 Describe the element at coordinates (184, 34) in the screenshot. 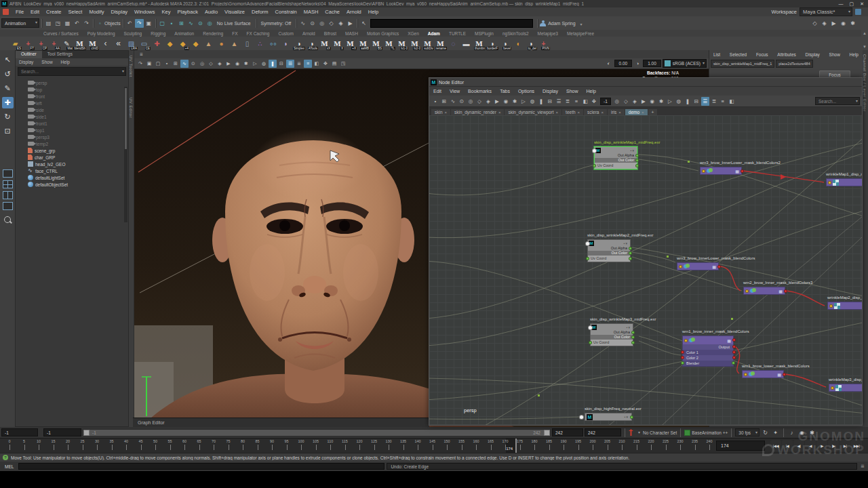

I see `shelf-tab-animation: Animation` at that location.